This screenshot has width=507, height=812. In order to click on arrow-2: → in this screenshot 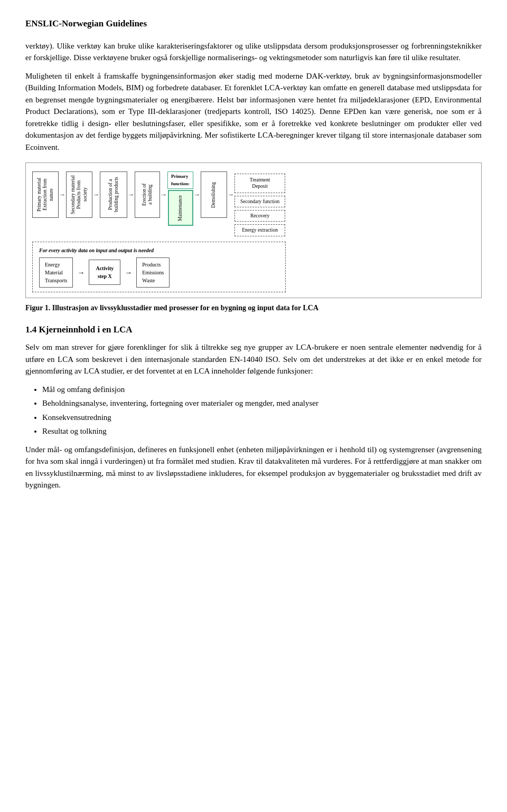, I will do `click(96, 195)`.